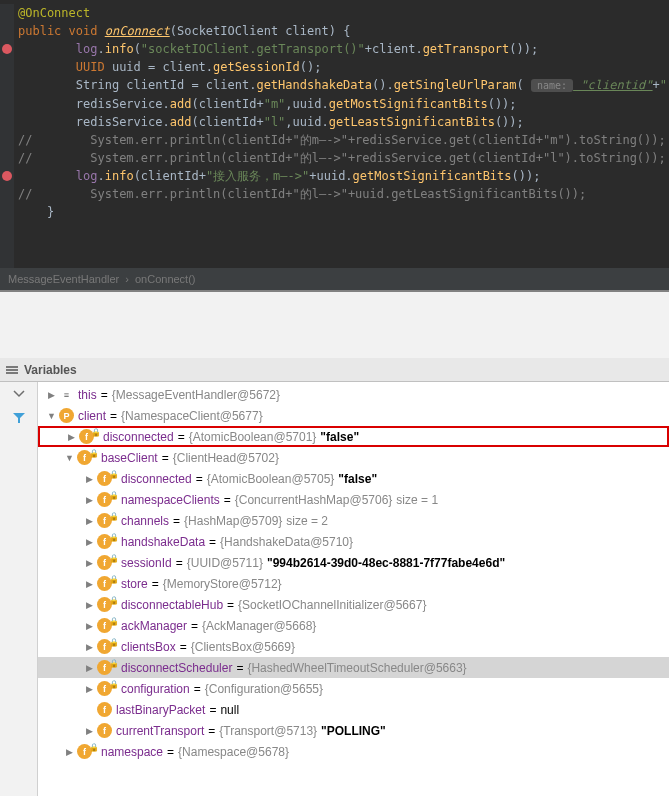  What do you see at coordinates (253, 437) in the screenshot?
I see `var-type: {AtomicBoolean@5701}` at bounding box center [253, 437].